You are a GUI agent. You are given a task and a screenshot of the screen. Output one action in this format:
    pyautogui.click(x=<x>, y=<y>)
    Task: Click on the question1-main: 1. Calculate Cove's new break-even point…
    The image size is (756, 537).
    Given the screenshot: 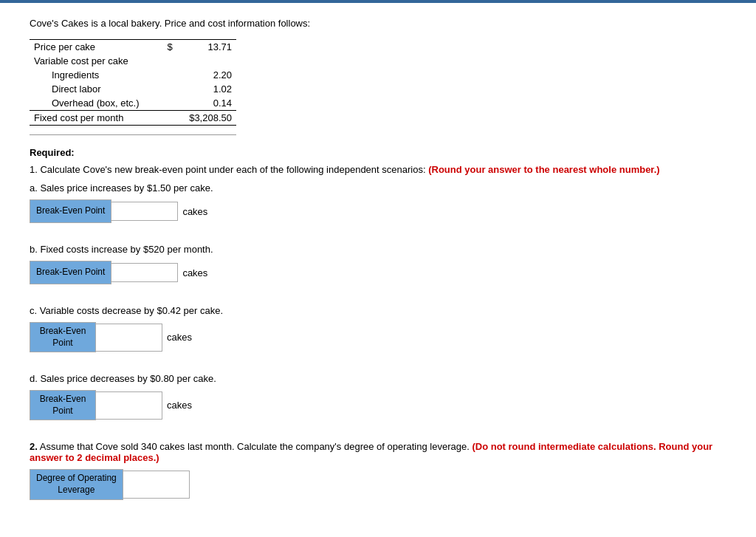 What is the action you would take?
    pyautogui.click(x=227, y=170)
    